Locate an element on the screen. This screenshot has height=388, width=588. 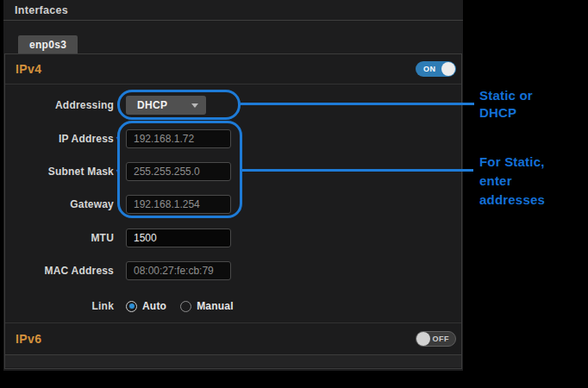
ipv4-section-header: IPv4 ON is located at coordinates (233, 69).